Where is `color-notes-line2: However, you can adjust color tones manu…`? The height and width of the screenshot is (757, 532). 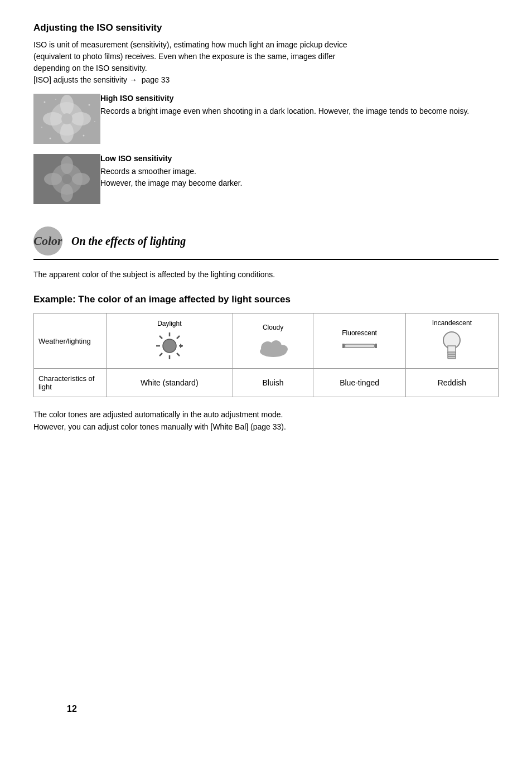 color-notes-line2: However, you can adjust color tones manu… is located at coordinates (266, 427).